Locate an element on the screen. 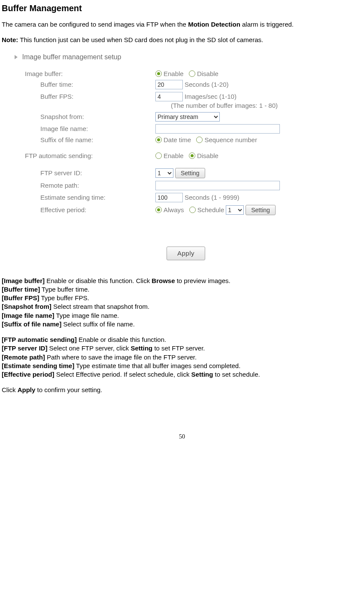  def-bold2: Browse is located at coordinates (163, 281).